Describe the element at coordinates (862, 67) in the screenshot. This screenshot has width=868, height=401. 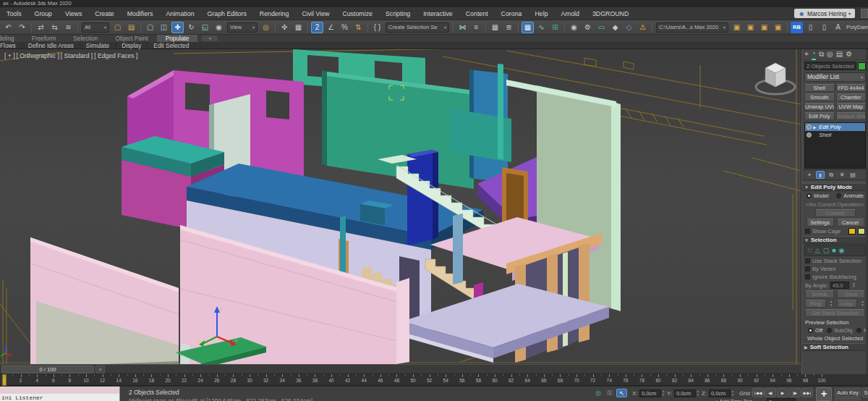
I see `object-color-swatch` at that location.